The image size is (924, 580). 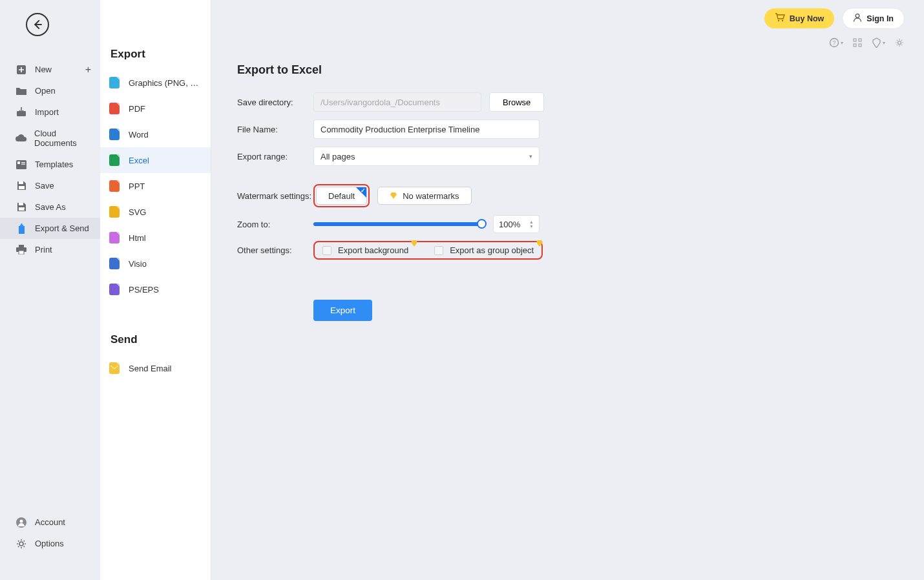 What do you see at coordinates (114, 289) in the screenshot?
I see `file-ps-icon` at bounding box center [114, 289].